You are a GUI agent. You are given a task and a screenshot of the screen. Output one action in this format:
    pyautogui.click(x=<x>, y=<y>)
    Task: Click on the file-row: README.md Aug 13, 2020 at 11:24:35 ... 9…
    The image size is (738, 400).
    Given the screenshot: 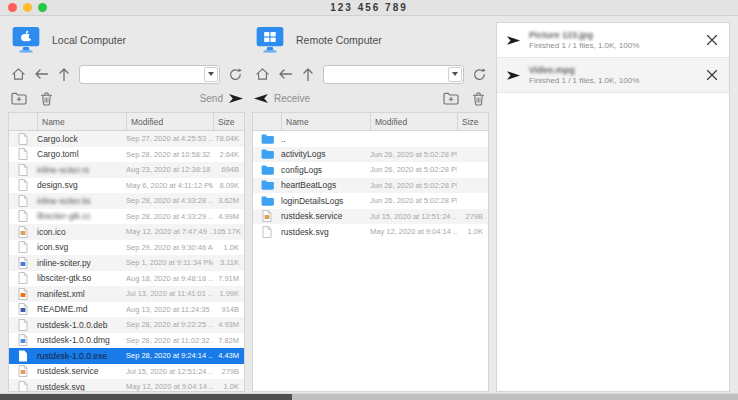 What is the action you would take?
    pyautogui.click(x=126, y=310)
    